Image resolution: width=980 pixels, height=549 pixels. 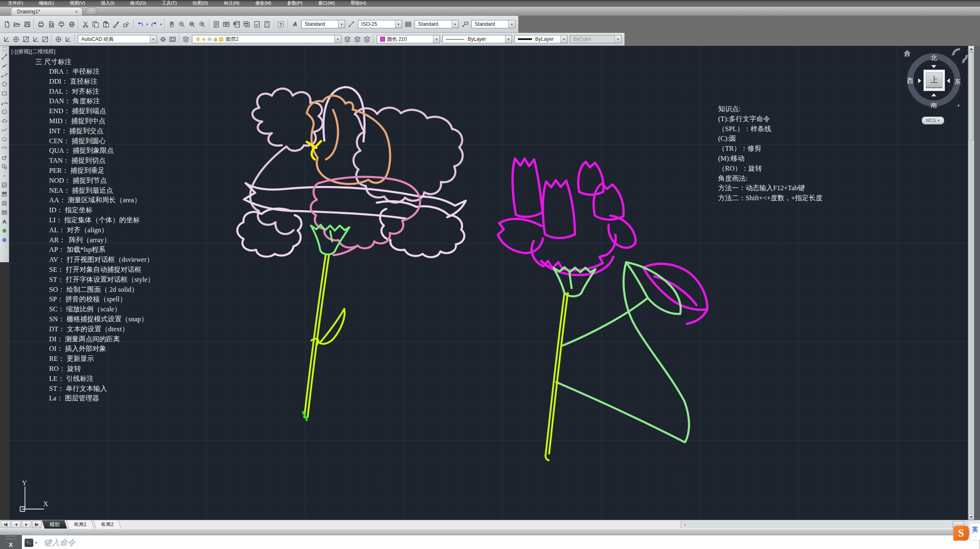 I want to click on menu-insert: 插入(I), so click(x=107, y=3).